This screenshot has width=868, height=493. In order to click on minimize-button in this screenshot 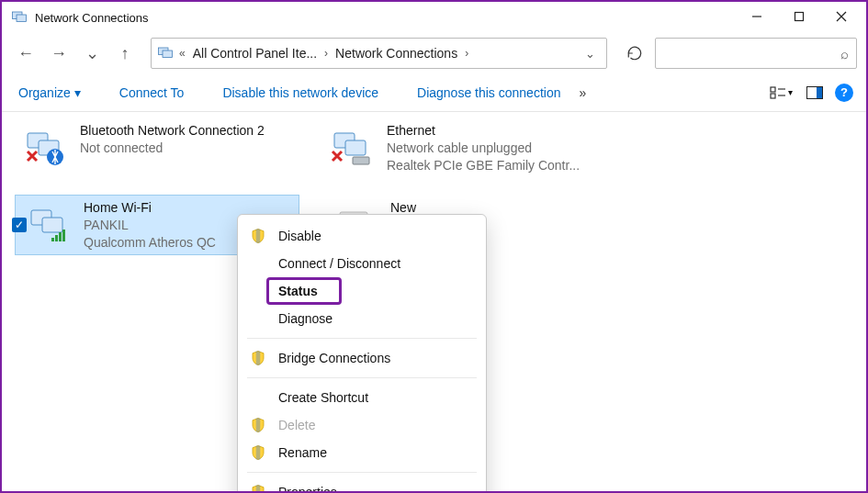, I will do `click(757, 17)`.